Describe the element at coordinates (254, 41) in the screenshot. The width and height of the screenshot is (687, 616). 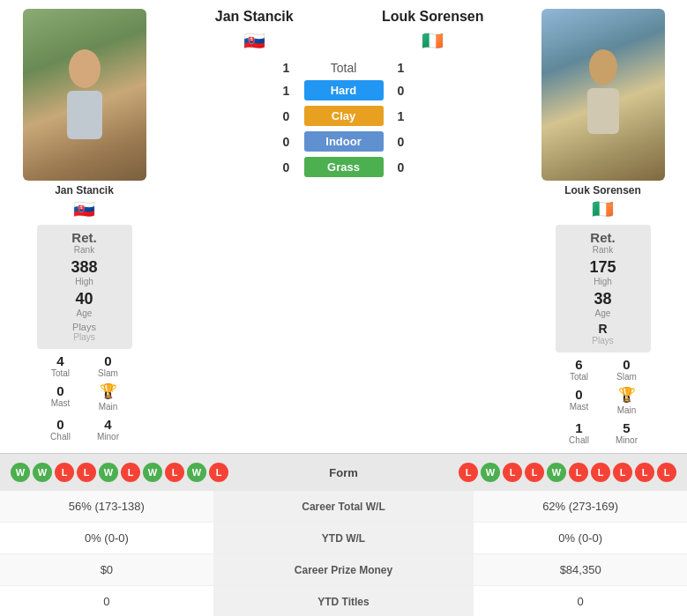
I see `p1-flag-center: 🇸🇰` at that location.